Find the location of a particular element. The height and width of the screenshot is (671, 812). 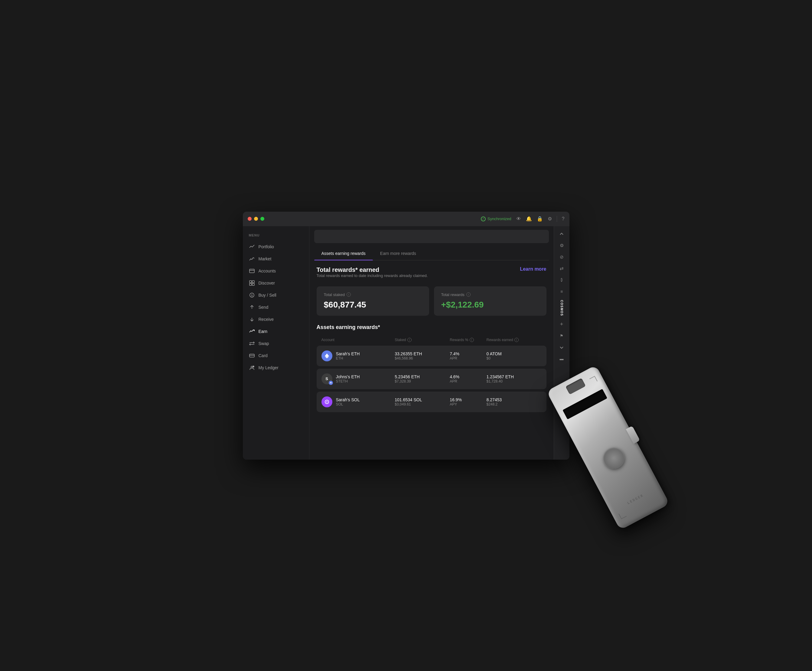

staked-fiat-2: $3,049.61 is located at coordinates (422, 404).